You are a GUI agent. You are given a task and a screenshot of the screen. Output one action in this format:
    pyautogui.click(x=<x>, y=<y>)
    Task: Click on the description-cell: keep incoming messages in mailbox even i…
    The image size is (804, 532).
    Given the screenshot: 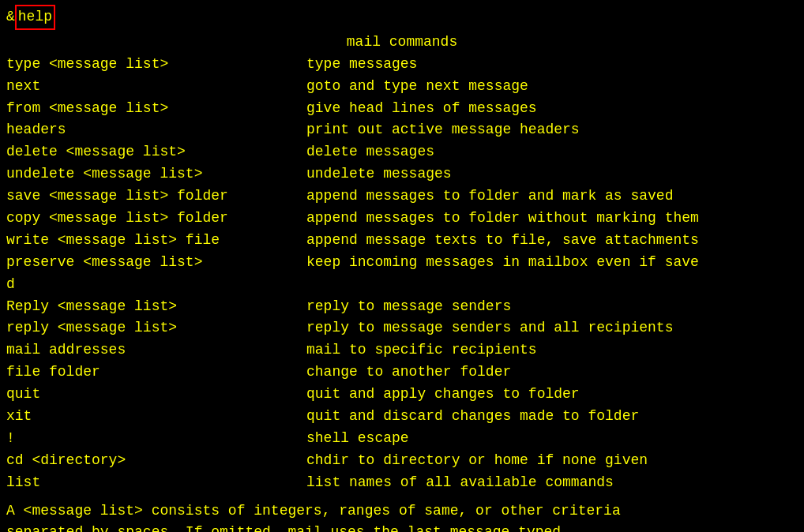 What is the action you would take?
    pyautogui.click(x=552, y=263)
    